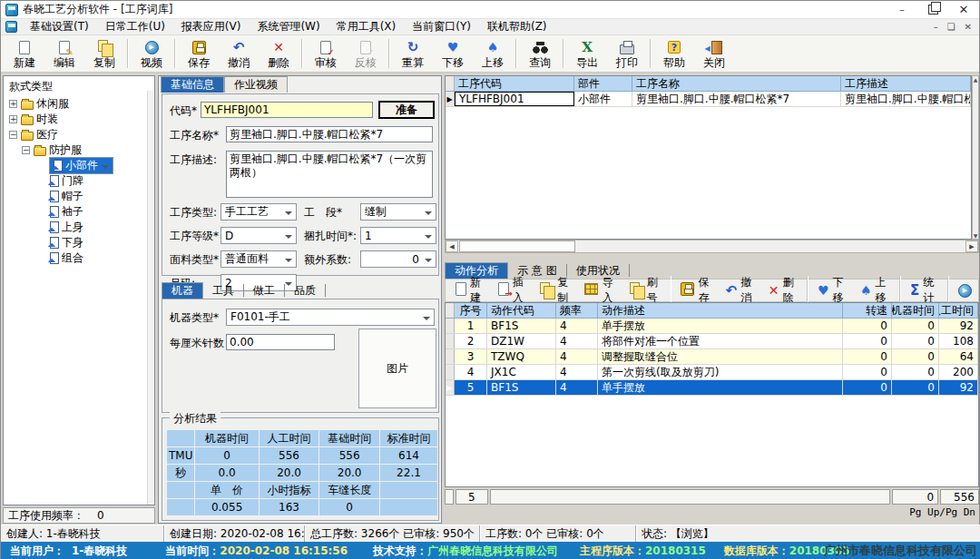 This screenshot has height=559, width=980. What do you see at coordinates (711, 388) in the screenshot?
I see `action-row: ▶5BF1S4单手摆放0092` at bounding box center [711, 388].